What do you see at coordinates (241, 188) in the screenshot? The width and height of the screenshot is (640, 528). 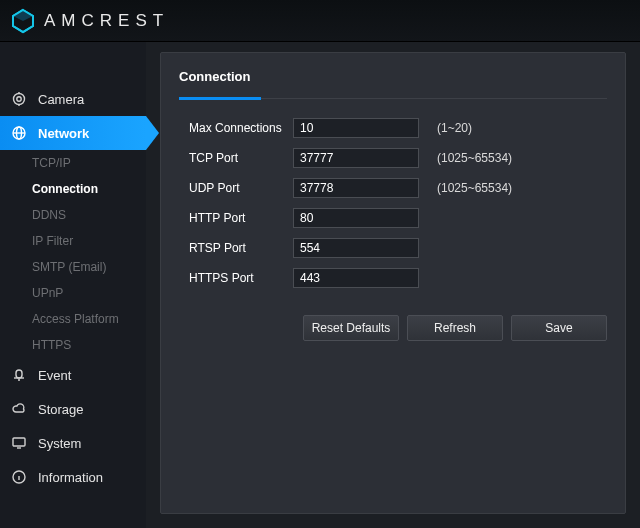 I see `label-udp-port: UDP Port` at bounding box center [241, 188].